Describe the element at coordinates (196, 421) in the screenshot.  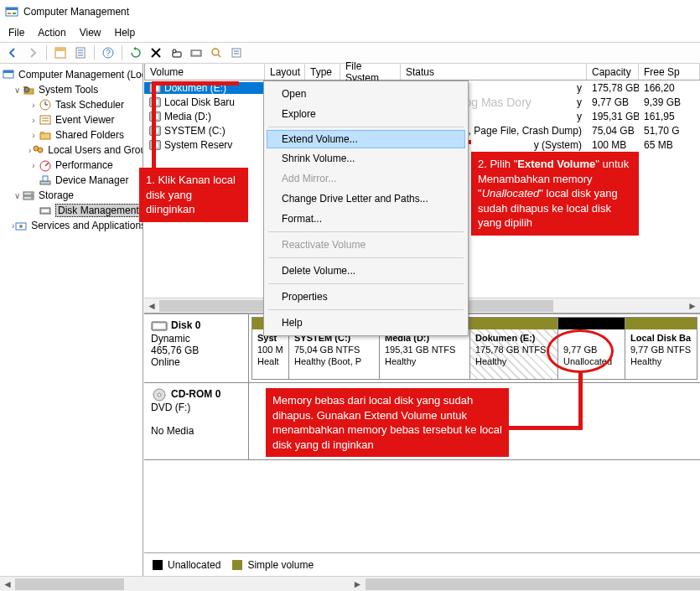
I see `cdrom-header: CD-ROM 0 DVD (F:) No Media` at that location.